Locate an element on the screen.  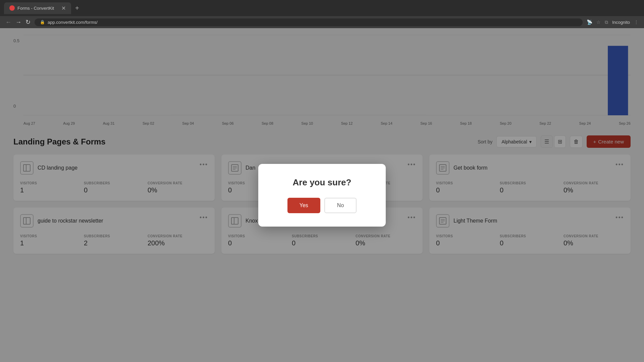
extensions-icon: ⧉ is located at coordinates (606, 22).